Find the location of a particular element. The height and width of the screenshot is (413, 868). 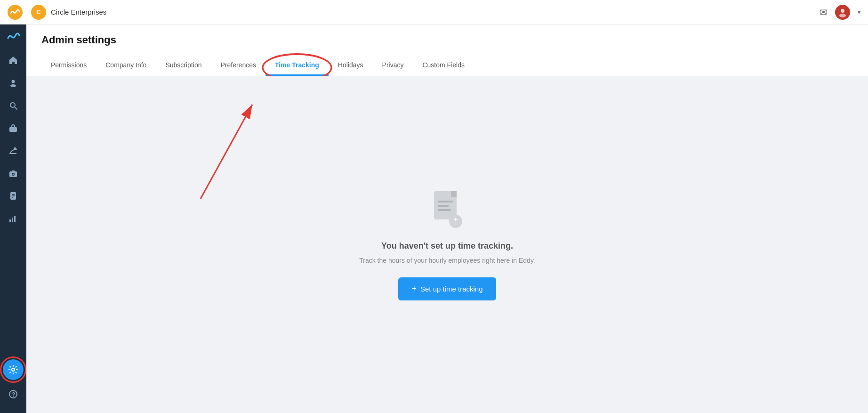

tab-custom-fields: Custom Fields is located at coordinates (443, 66).